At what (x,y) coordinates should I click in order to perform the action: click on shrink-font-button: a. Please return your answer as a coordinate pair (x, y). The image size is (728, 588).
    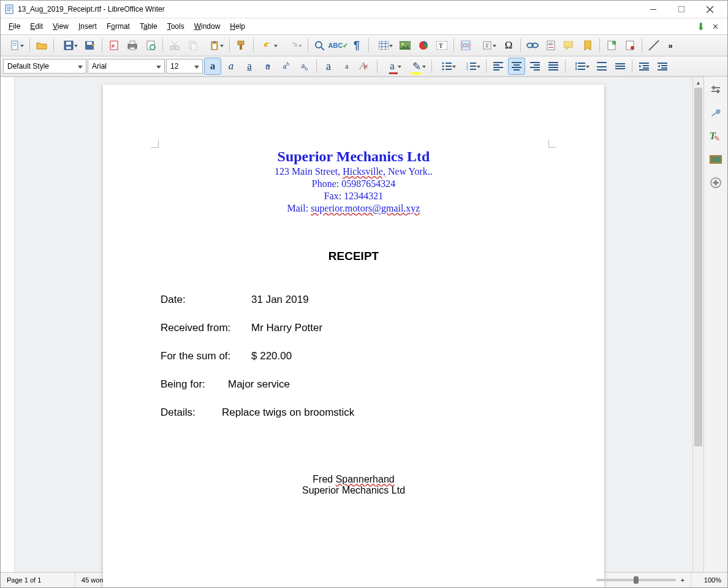
    Looking at the image, I should click on (347, 66).